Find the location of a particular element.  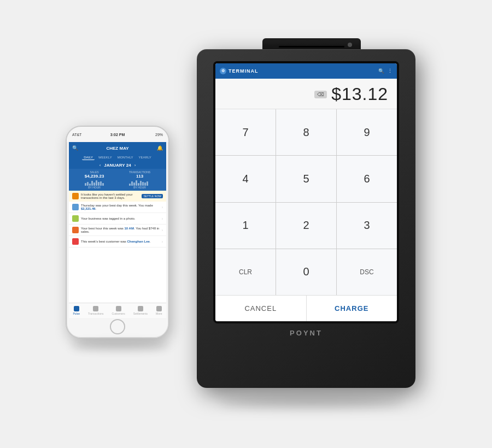

nav-label-pulse: Pulse is located at coordinates (77, 314).